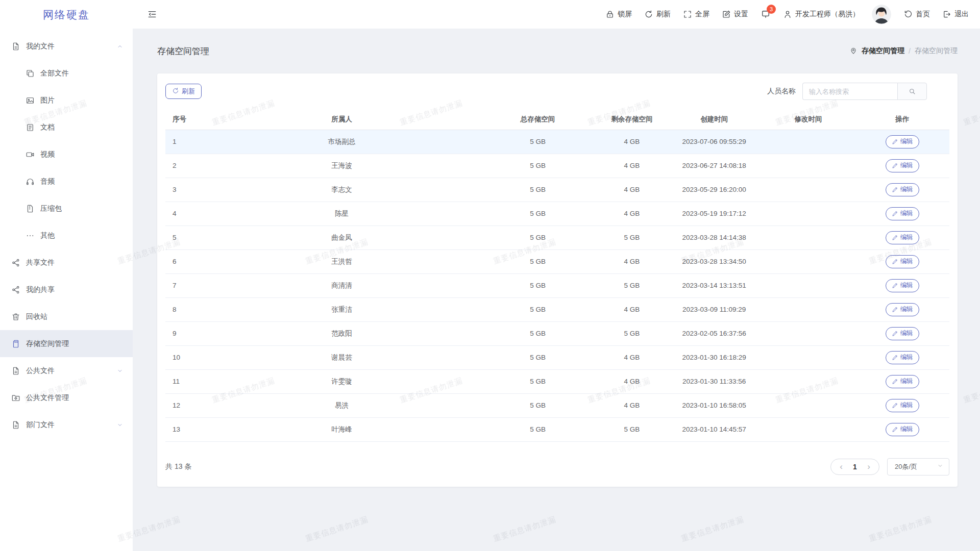 This screenshot has width=980, height=551. Describe the element at coordinates (16, 425) in the screenshot. I see `file-icon` at that location.